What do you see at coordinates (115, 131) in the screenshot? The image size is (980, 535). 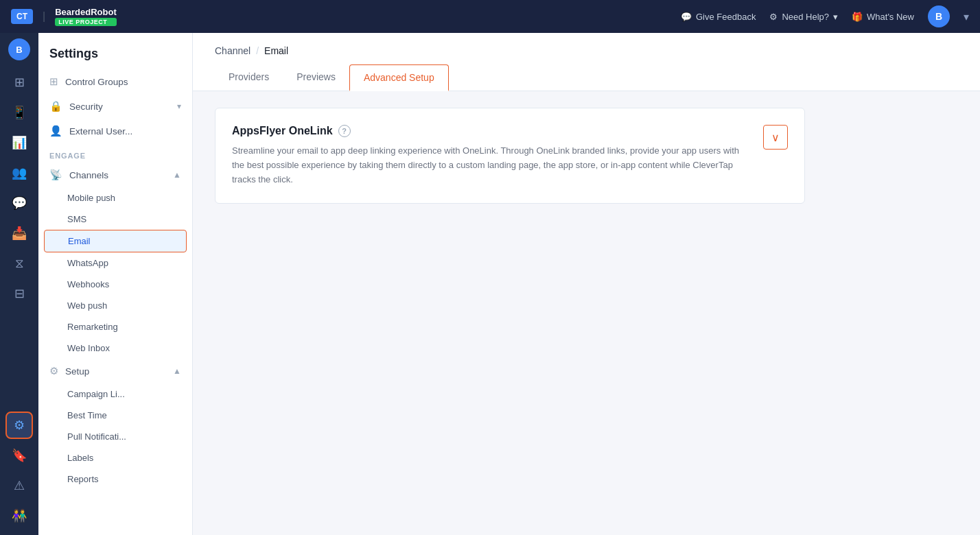 I see `sidebar-item-external-users: 👤 External User...` at bounding box center [115, 131].